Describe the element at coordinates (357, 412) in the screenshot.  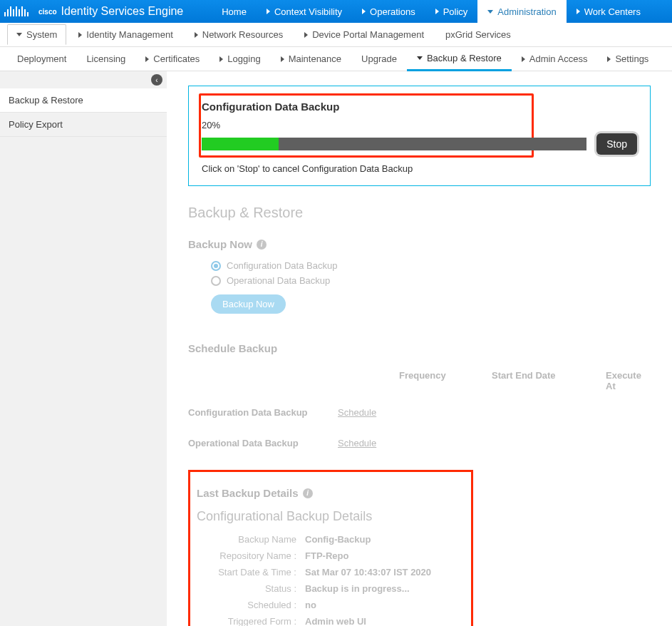
I see `schedule-link-config: Schedule` at that location.